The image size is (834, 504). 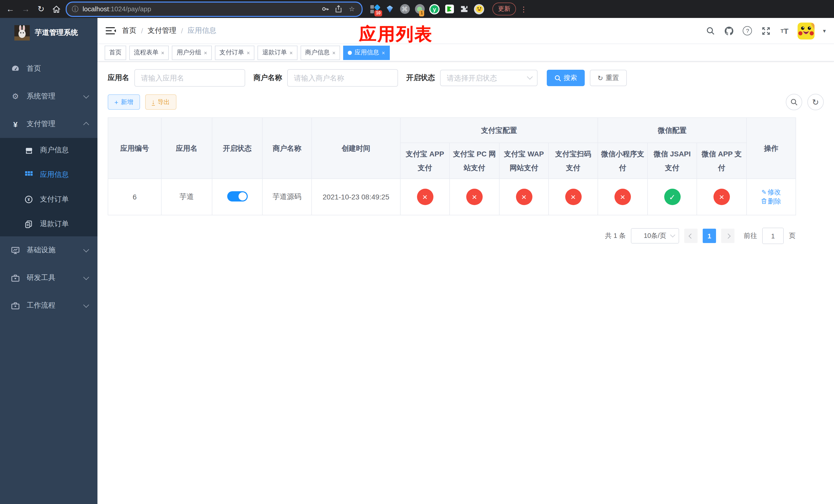 What do you see at coordinates (672, 130) in the screenshot?
I see `group-header-wechat: 微信配置` at bounding box center [672, 130].